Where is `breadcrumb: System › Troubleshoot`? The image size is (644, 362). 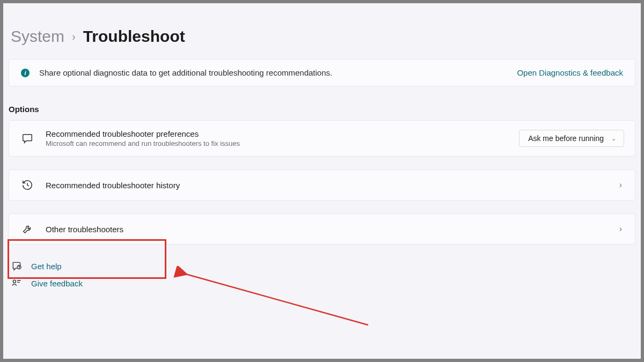 breadcrumb: System › Troubleshoot is located at coordinates (322, 34).